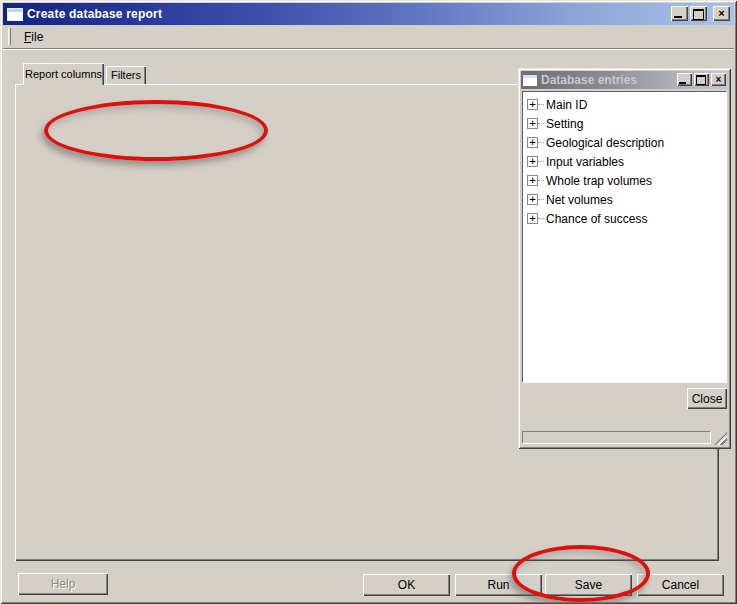  I want to click on palette-app-icon, so click(530, 80).